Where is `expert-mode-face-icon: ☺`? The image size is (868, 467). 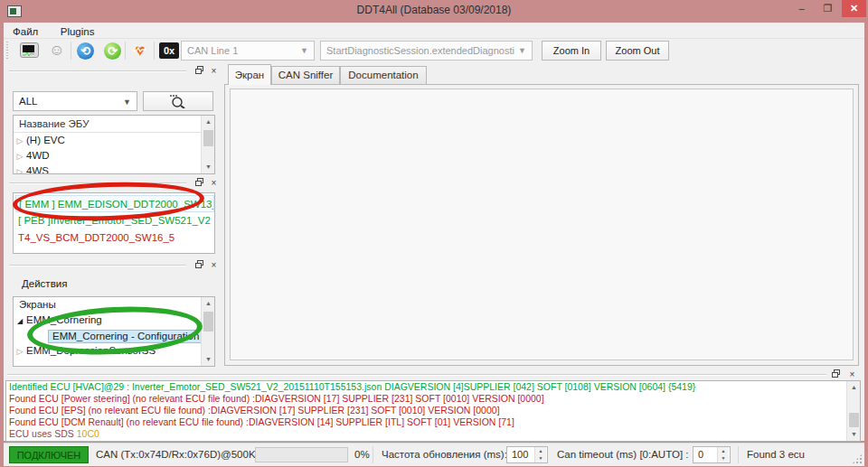 expert-mode-face-icon: ☺ is located at coordinates (57, 51).